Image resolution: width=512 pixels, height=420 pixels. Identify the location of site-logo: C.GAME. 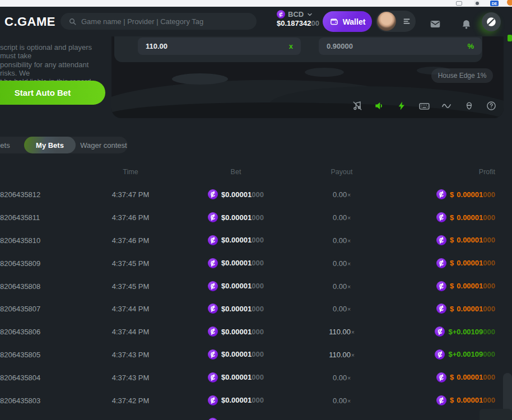
(30, 22).